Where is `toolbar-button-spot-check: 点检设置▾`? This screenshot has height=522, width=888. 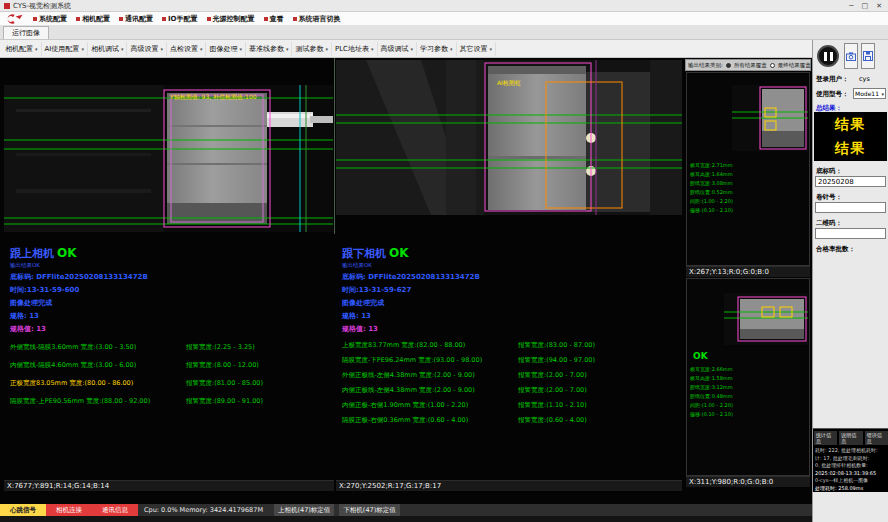
toolbar-button-spot-check: 点检设置▾ is located at coordinates (187, 49).